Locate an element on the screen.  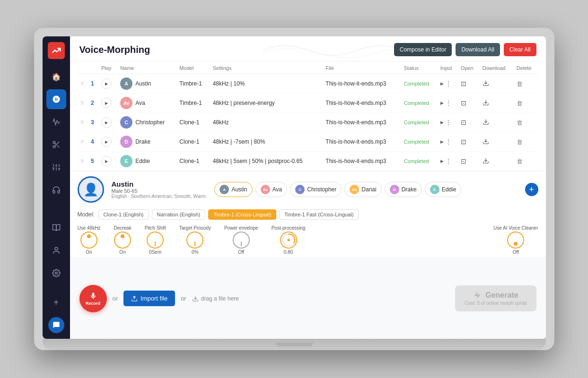
sidebar-item-waveform is located at coordinates (56, 122).